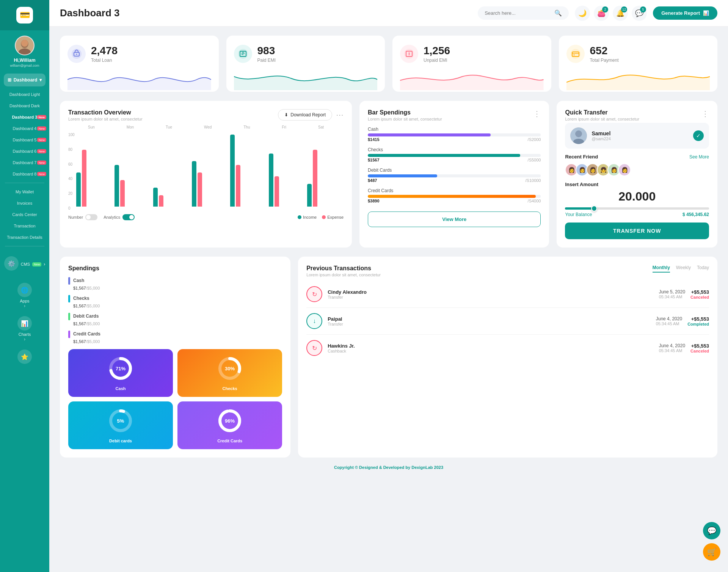 Image resolution: width=728 pixels, height=572 pixels. Describe the element at coordinates (9, 80) in the screenshot. I see `dashboard-grid-icon: ⊞` at that location.